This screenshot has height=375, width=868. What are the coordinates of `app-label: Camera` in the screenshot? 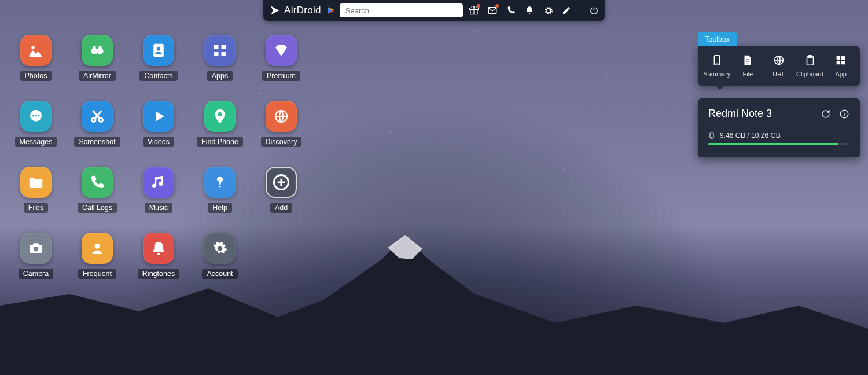 It's located at (36, 274).